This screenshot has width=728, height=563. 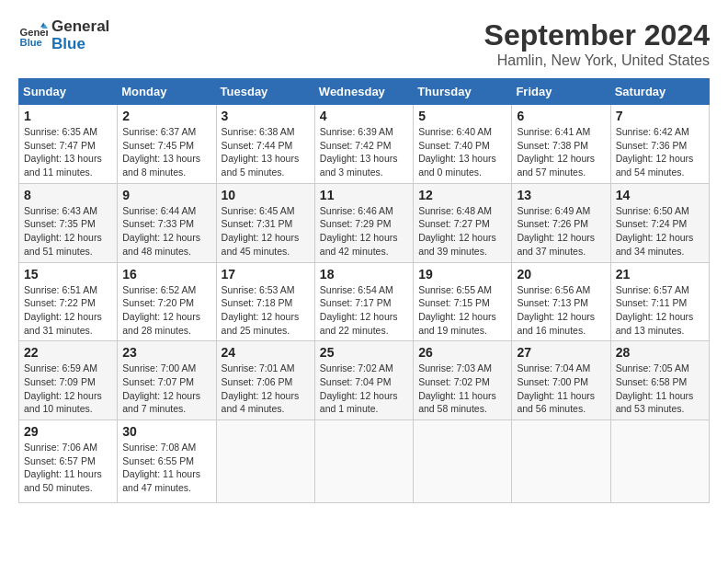 What do you see at coordinates (33, 36) in the screenshot?
I see `logo-icon: General Blue` at bounding box center [33, 36].